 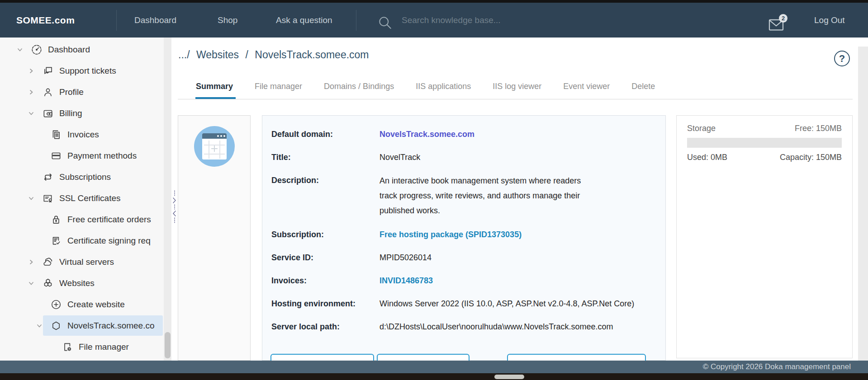 What do you see at coordinates (82, 177) in the screenshot?
I see `sidebar-item-subscriptions: Subscriptions` at bounding box center [82, 177].